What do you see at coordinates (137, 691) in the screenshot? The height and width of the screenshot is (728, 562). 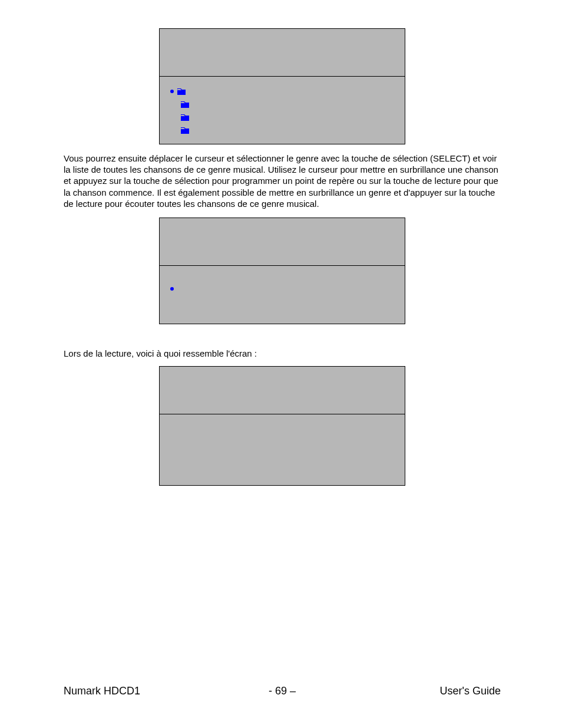 I see `footer-product: Numark HDCD1` at bounding box center [137, 691].